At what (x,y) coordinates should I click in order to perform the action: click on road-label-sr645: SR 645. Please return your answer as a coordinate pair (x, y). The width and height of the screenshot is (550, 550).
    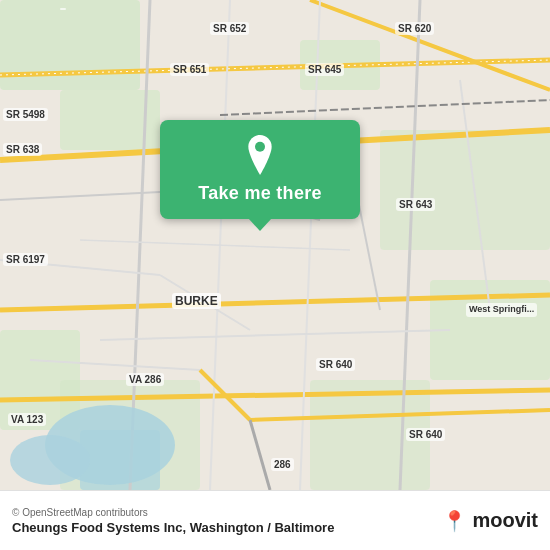
    Looking at the image, I should click on (324, 70).